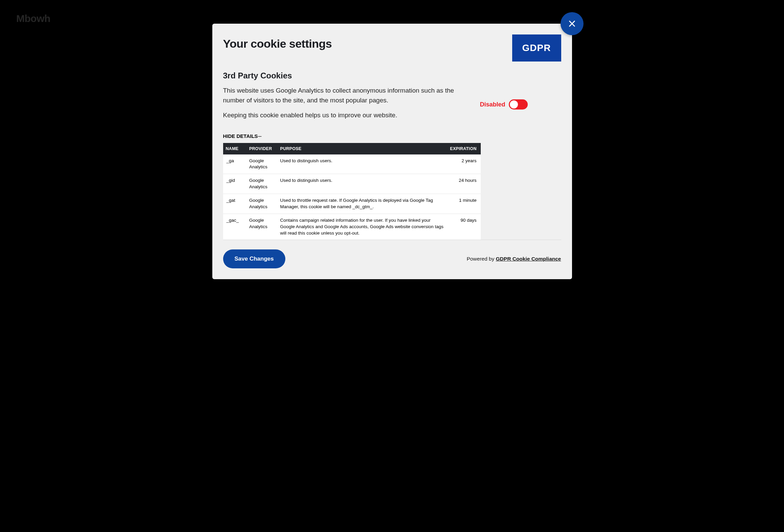 This screenshot has width=784, height=532. I want to click on powered-by-text: Powered by GDPR Cookie Compliance, so click(514, 259).